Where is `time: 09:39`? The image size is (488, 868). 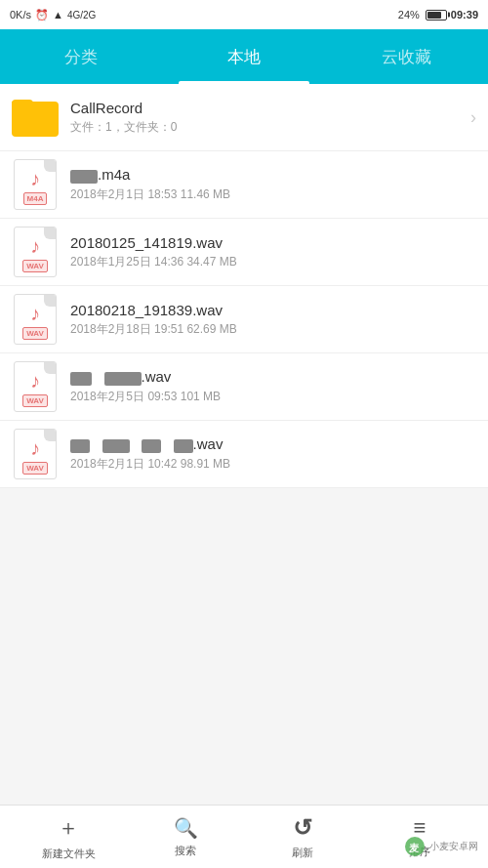 time: 09:39 is located at coordinates (465, 15).